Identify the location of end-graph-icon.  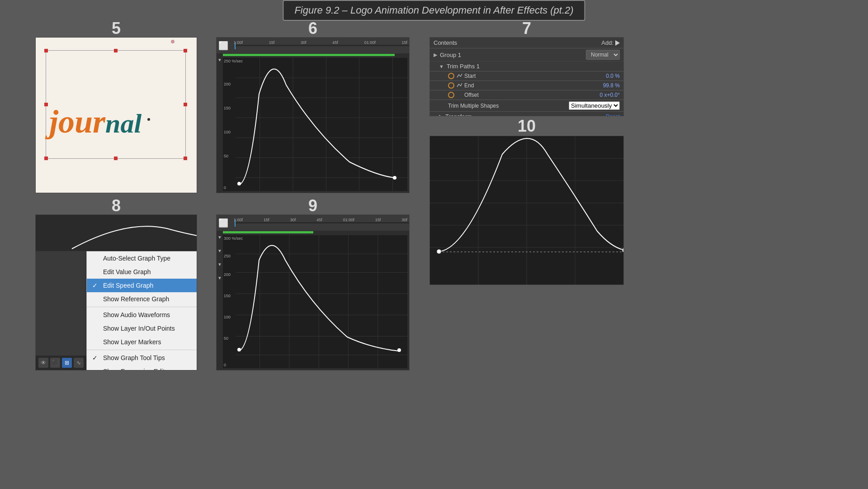
(459, 85).